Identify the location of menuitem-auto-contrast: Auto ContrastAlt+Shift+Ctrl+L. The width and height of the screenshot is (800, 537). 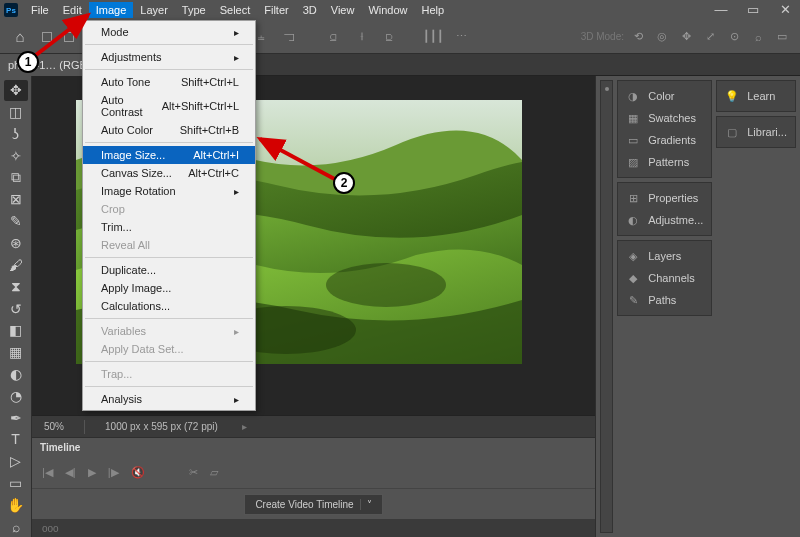
(169, 106).